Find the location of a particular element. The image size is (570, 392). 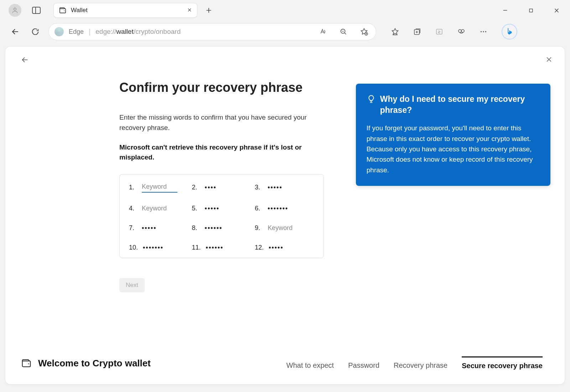

phrase-cell: 9.Keyword is located at coordinates (284, 228).